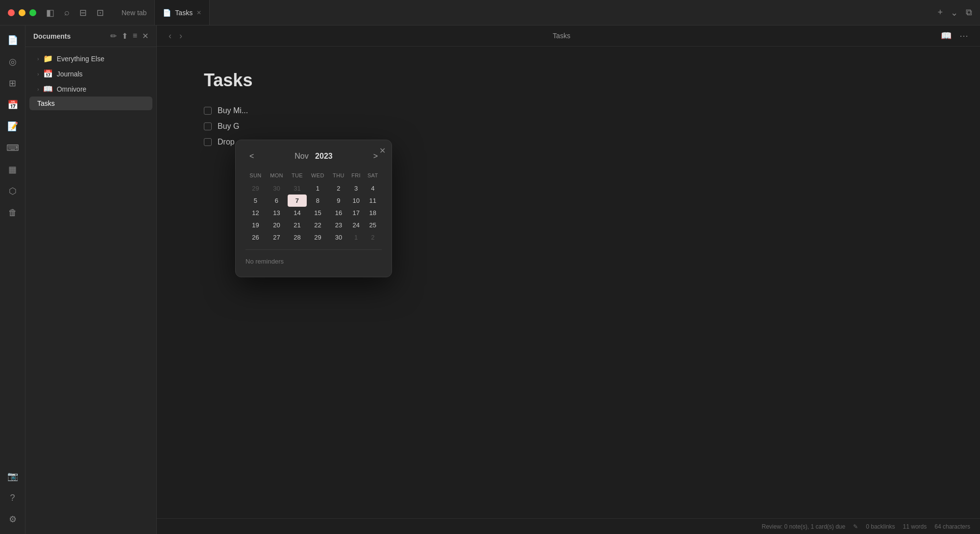  I want to click on calendar-day: 15, so click(318, 213).